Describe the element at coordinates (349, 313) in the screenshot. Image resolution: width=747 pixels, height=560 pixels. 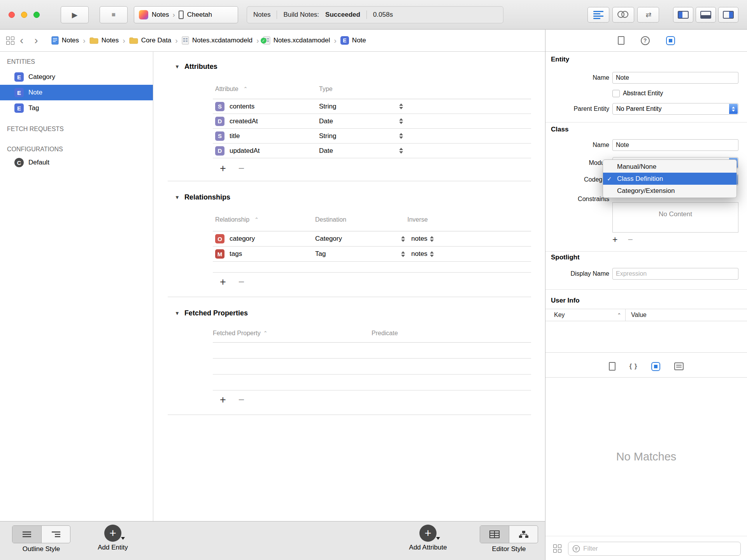
I see `fetched-properties-section-header: ▼ Fetched Properties` at that location.